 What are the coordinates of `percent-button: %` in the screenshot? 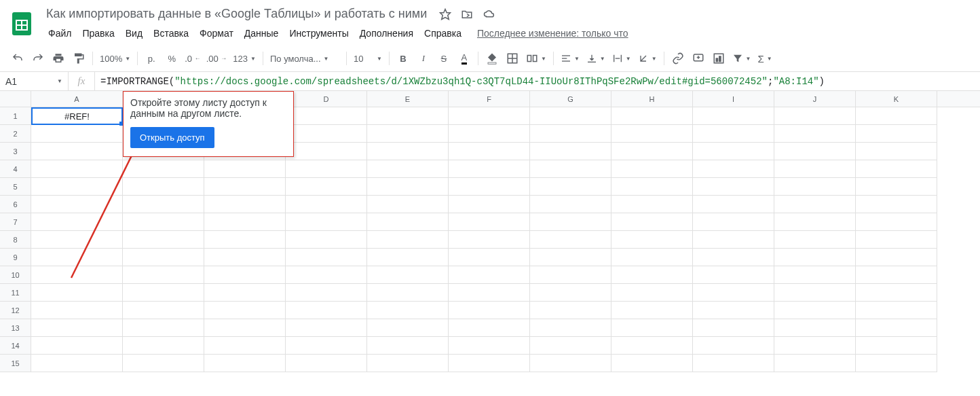 It's located at (172, 58).